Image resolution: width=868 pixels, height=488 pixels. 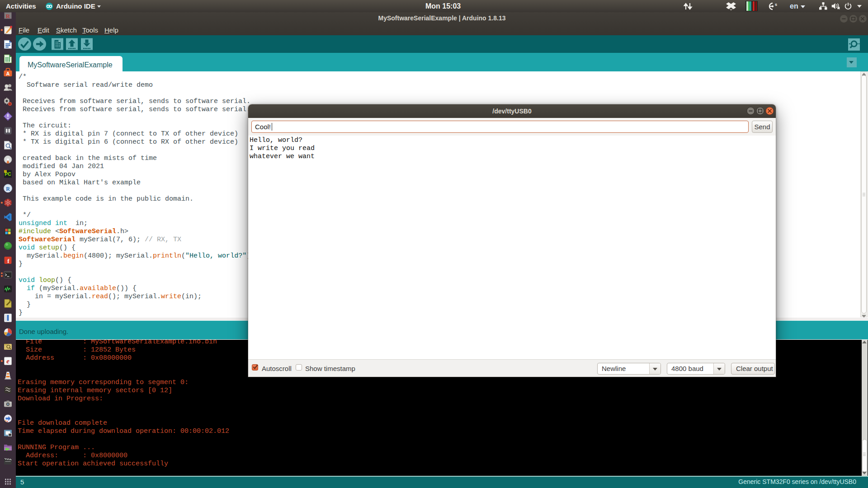 I want to click on svg-text: s, so click(x=776, y=5).